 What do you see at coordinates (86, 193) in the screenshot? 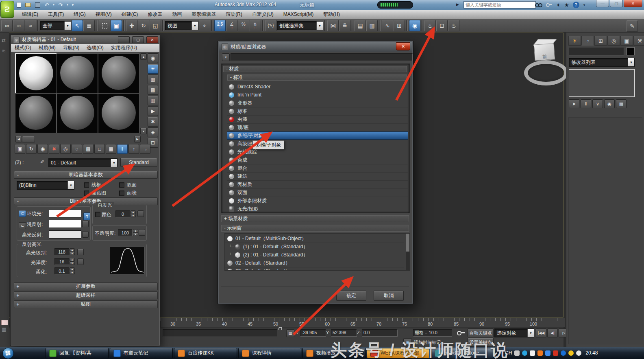
I see `face-map-checkbox` at bounding box center [86, 193].